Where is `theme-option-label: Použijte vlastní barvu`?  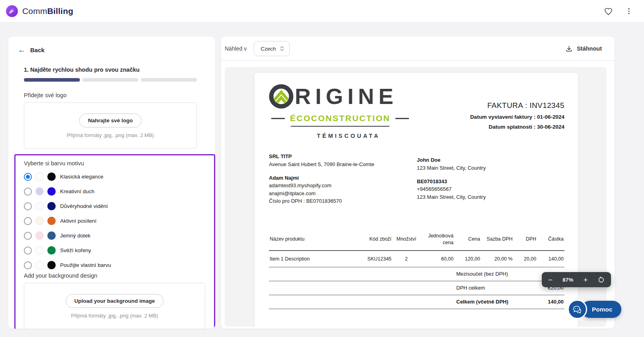
theme-option-label: Použijte vlastní barvu is located at coordinates (86, 265).